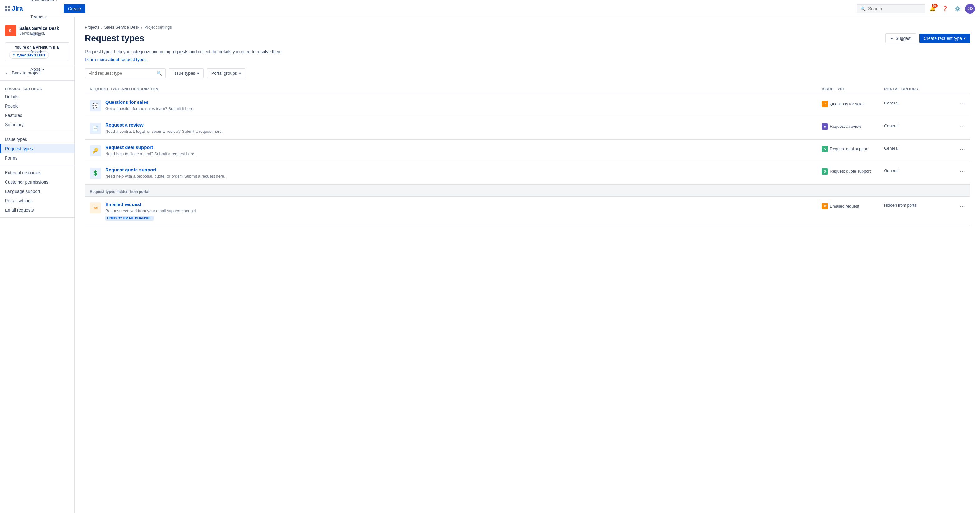  I want to click on request-type-icon: 📄, so click(95, 129).